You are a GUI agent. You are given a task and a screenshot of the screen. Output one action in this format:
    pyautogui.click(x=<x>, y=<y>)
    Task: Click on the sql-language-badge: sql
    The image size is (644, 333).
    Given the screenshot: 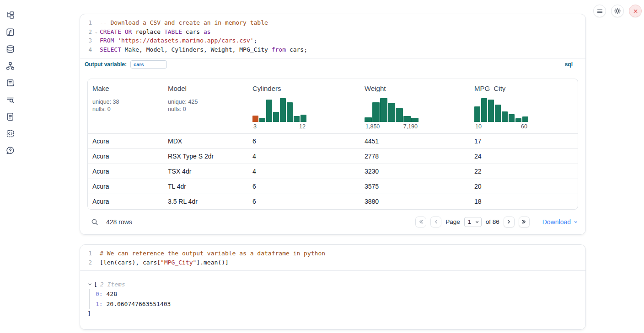 What is the action you would take?
    pyautogui.click(x=569, y=64)
    